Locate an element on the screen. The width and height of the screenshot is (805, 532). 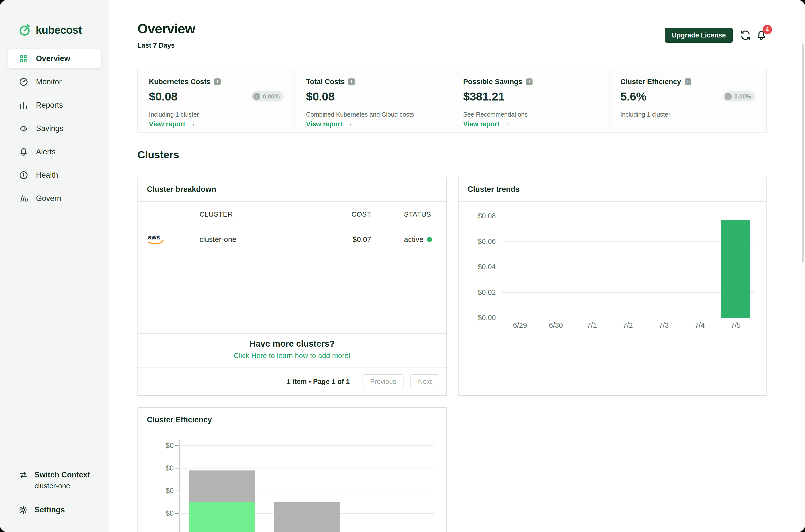
notifications-bell-icon: 4 is located at coordinates (761, 35).